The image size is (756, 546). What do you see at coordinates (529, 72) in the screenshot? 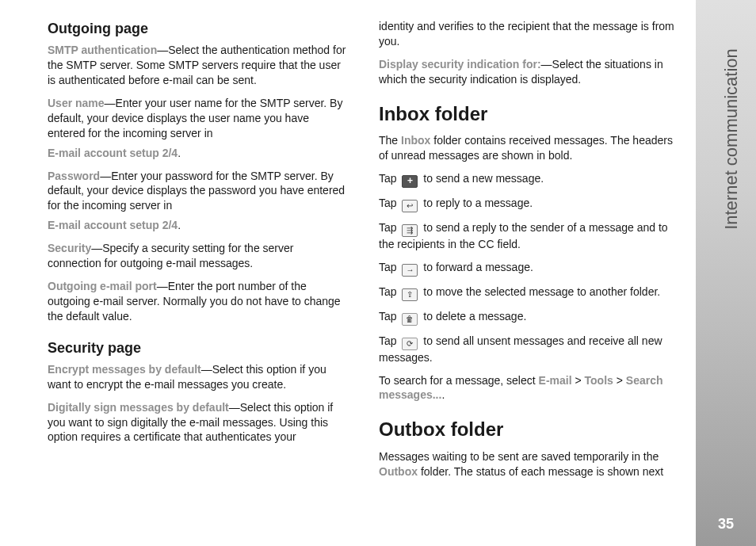
I see `para-display-security: Display security indication for:—Select …` at bounding box center [529, 72].